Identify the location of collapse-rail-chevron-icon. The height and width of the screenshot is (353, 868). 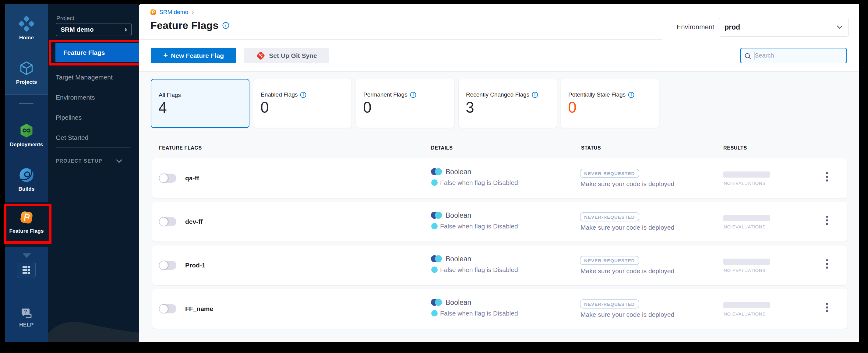
(27, 256).